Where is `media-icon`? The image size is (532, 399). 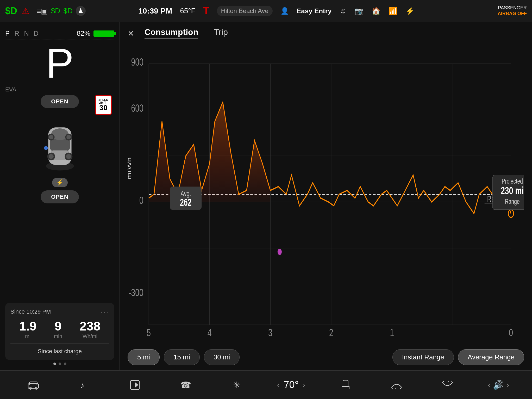 media-icon is located at coordinates (135, 385).